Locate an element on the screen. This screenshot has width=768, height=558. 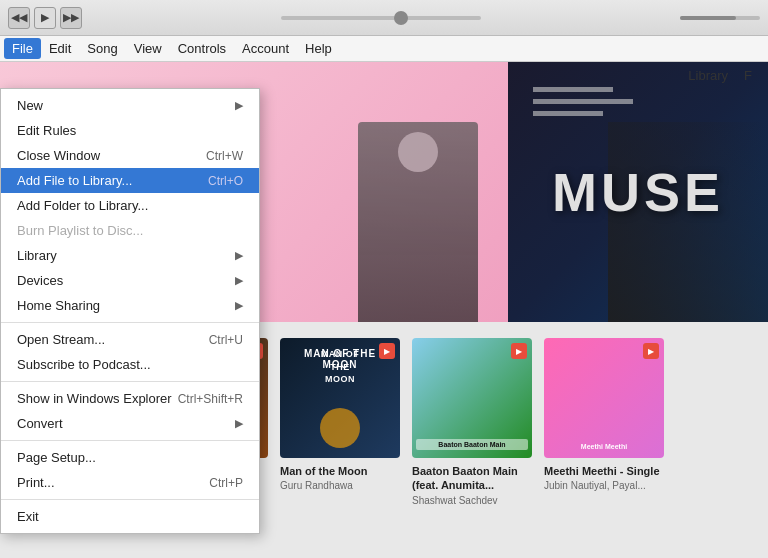
menu-item-show-explorer-label: Show in Windows Explorer is located at coordinates (94, 398).